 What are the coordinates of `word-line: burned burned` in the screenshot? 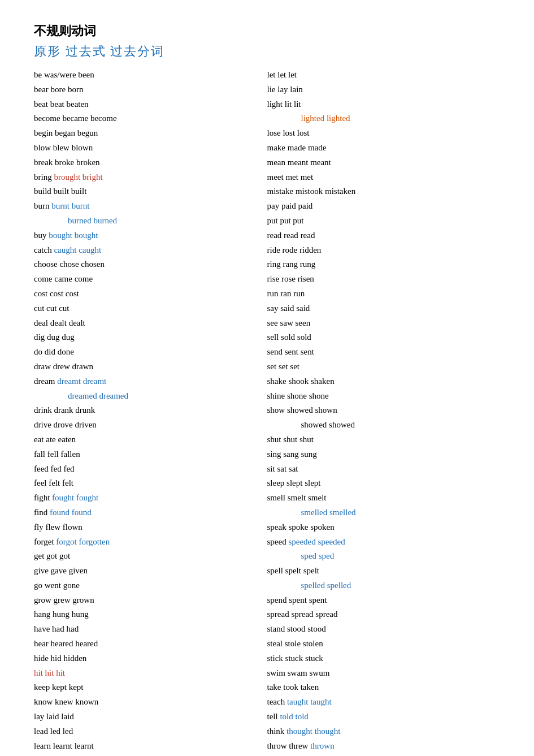 It's located at (150, 221).